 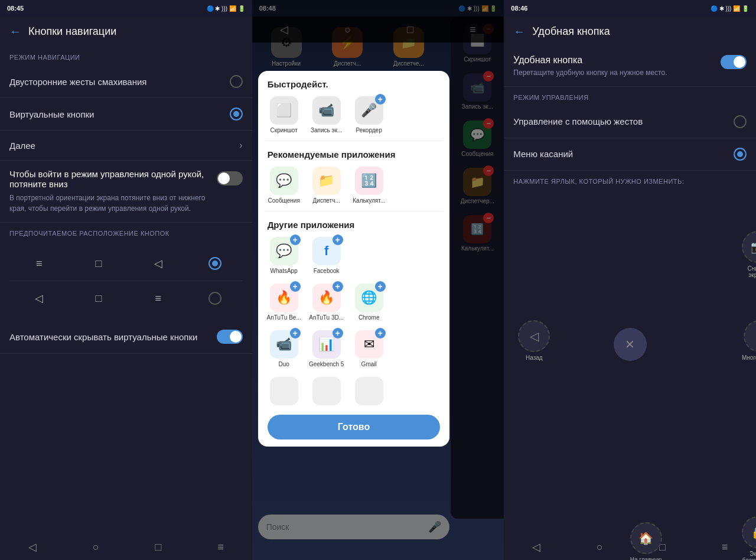 What do you see at coordinates (109, 203) in the screenshot?
I see `one-hand-desc: В портретной ориентации экрана потяните …` at bounding box center [109, 203].